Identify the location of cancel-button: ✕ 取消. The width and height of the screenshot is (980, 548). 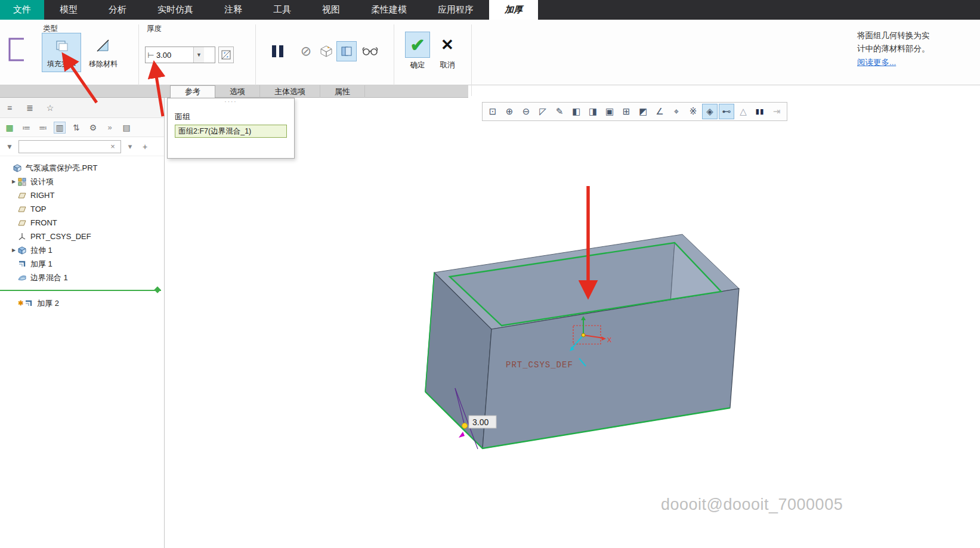
(447, 55).